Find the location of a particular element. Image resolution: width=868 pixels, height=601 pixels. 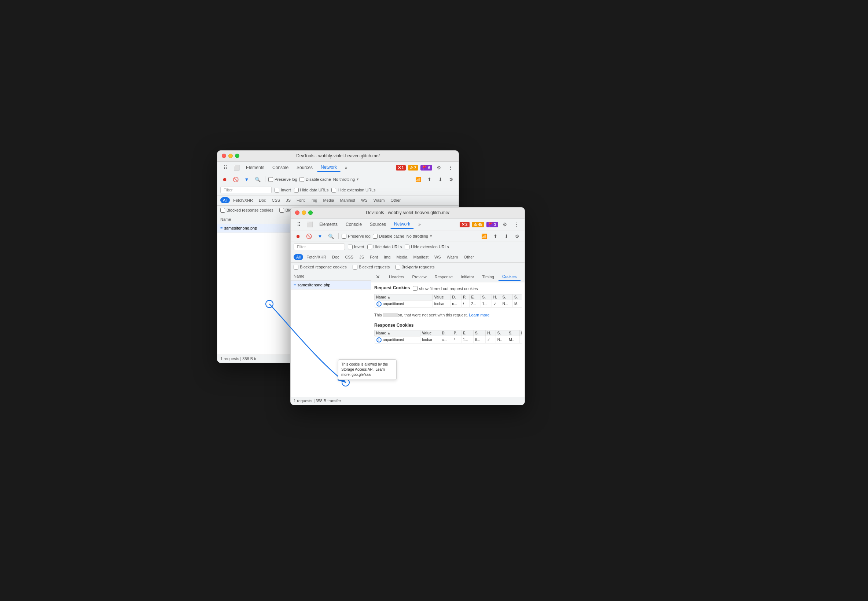

front-res-btn-js: JS is located at coordinates (362, 257).